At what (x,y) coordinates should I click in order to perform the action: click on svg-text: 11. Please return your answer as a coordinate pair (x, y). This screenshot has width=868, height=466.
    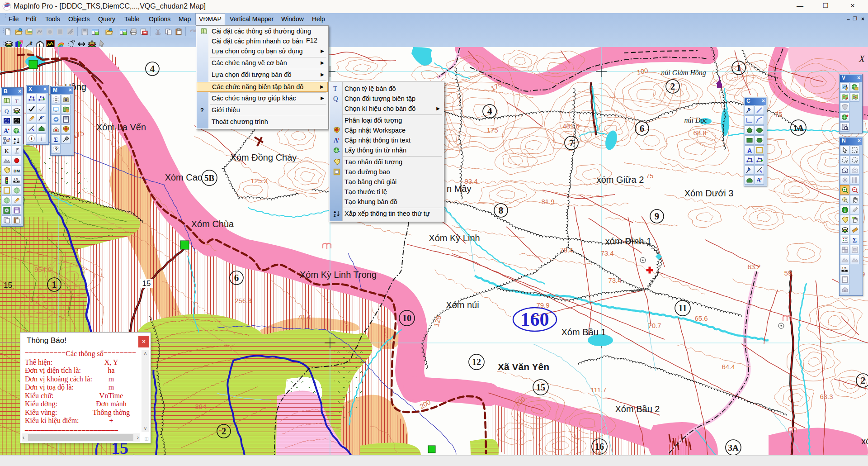
    Looking at the image, I should click on (683, 308).